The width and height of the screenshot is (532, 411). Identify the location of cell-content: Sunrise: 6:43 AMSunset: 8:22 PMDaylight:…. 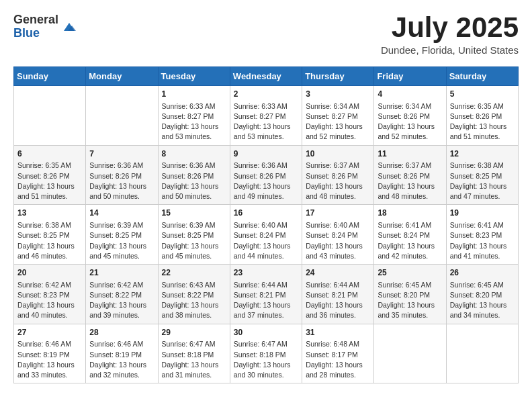
(194, 301).